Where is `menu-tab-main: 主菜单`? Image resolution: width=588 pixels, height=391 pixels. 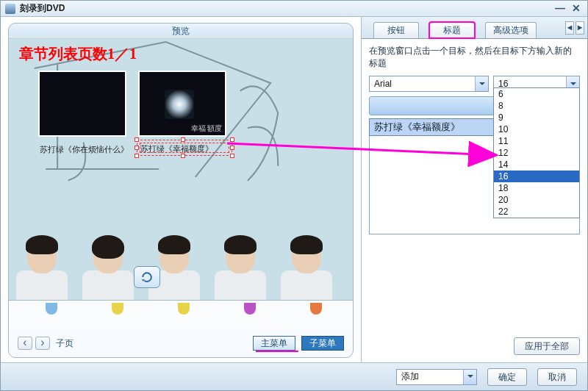
menu-tab-main: 主菜单 is located at coordinates (274, 343).